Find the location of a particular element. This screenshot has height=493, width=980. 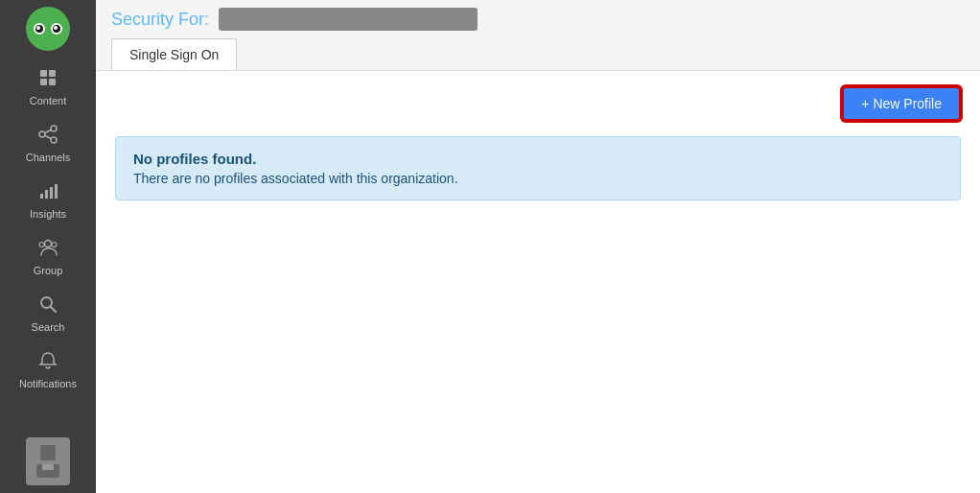

logo is located at coordinates (48, 29).